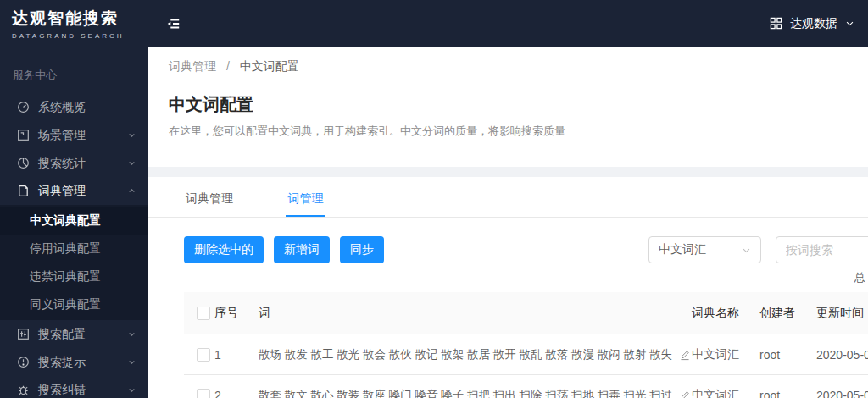 The width and height of the screenshot is (868, 398). What do you see at coordinates (843, 313) in the screenshot?
I see `column-header-updated: 更新时间` at bounding box center [843, 313].